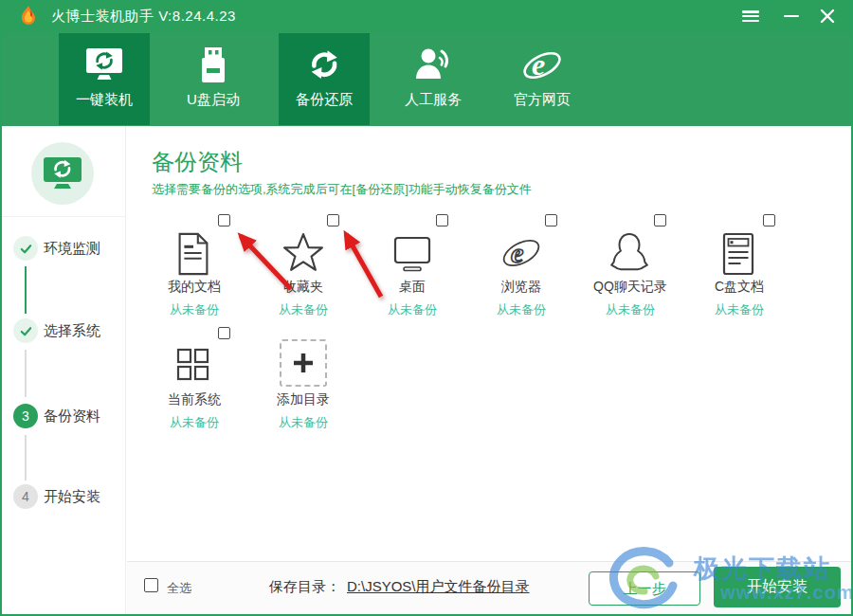  Describe the element at coordinates (415, 263) in the screenshot. I see `backup-item-desktop: 桌面 从未备份` at that location.